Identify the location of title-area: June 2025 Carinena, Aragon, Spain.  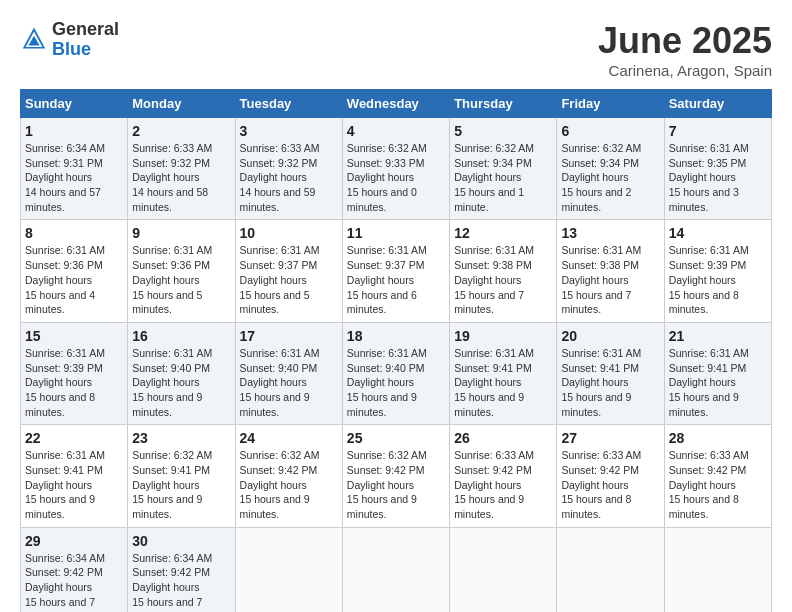
(685, 50).